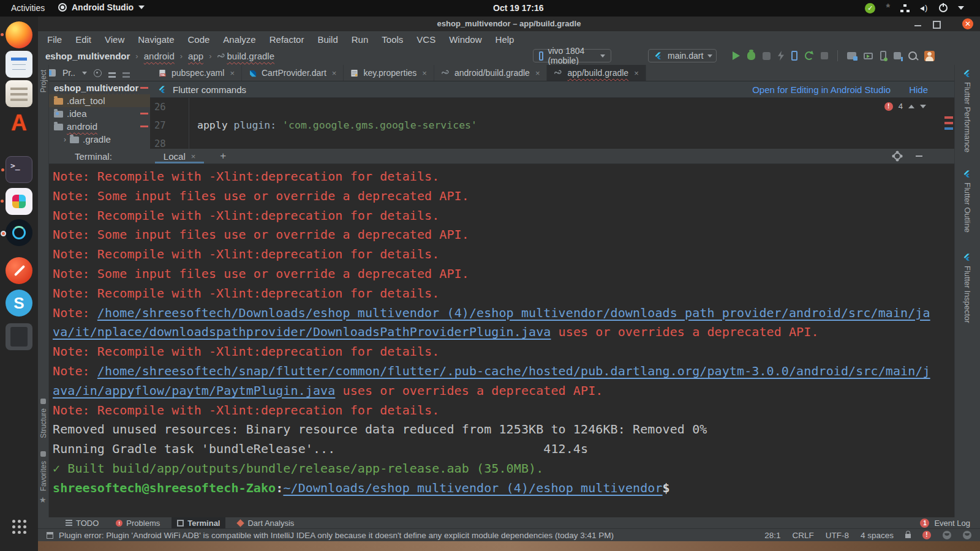 The width and height of the screenshot is (980, 551). What do you see at coordinates (99, 140) in the screenshot?
I see `project-row--gradle: .gradle` at bounding box center [99, 140].